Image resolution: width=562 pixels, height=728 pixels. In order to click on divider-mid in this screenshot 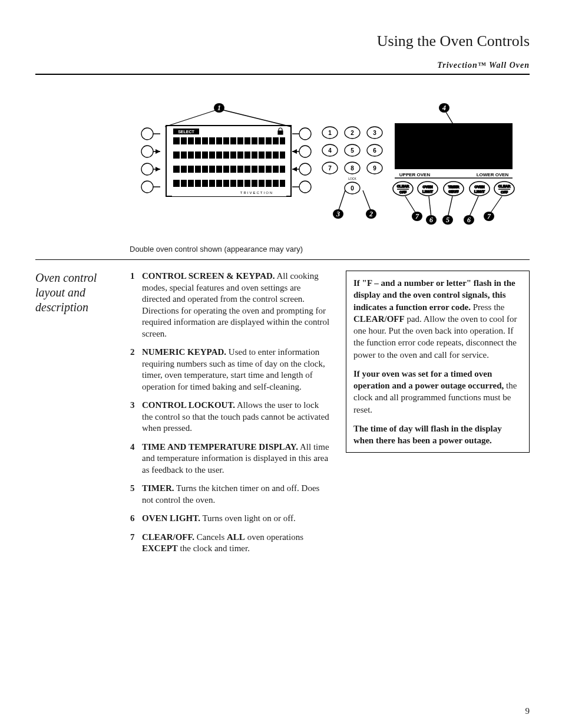, I will do `click(283, 259)`.